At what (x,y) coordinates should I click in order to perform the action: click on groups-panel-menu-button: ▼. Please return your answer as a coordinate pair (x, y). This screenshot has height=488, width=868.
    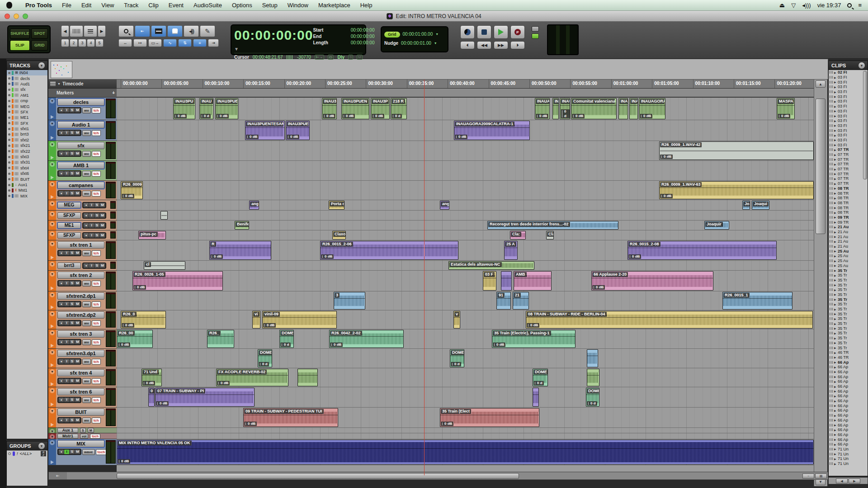
    Looking at the image, I should click on (42, 446).